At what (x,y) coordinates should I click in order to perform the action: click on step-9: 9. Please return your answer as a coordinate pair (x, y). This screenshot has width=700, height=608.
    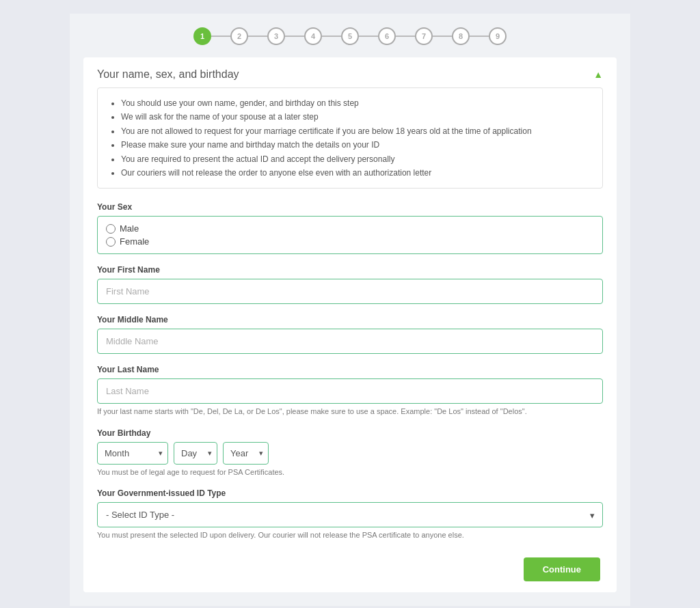
    Looking at the image, I should click on (498, 36).